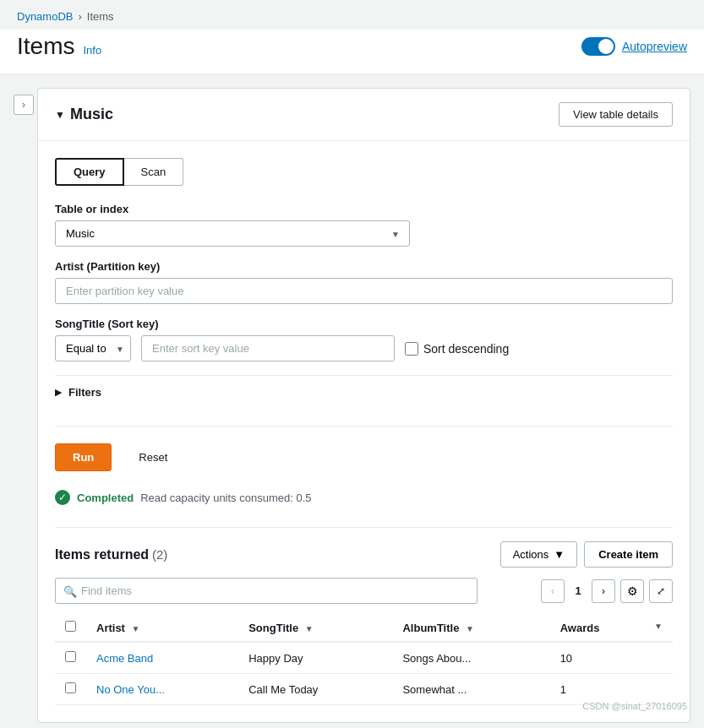 This screenshot has height=728, width=704. I want to click on actions-button: Actions ▼, so click(539, 554).